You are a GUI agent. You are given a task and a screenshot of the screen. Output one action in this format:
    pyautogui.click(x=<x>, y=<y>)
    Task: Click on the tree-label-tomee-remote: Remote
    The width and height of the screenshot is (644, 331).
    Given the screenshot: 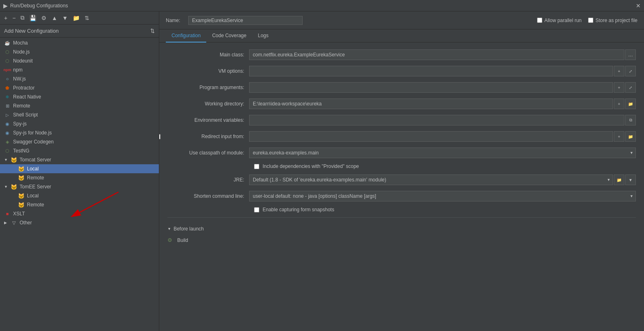 What is the action you would take?
    pyautogui.click(x=36, y=205)
    